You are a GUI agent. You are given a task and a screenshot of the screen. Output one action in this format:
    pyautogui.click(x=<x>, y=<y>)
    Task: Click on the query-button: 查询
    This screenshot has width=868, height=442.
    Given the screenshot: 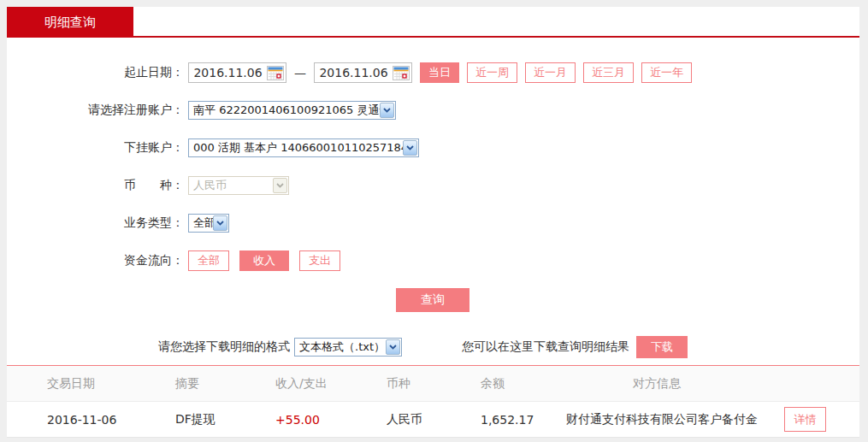 What is the action you would take?
    pyautogui.click(x=433, y=300)
    